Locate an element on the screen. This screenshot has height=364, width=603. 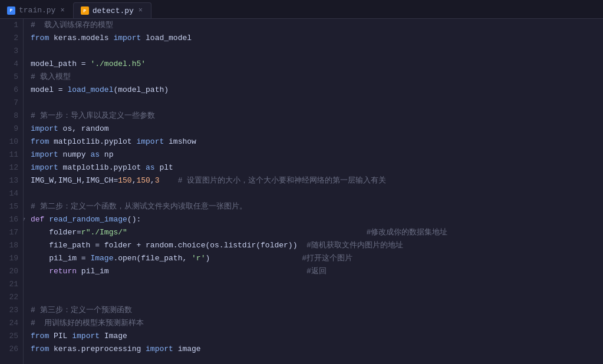
line-num-26: 26 is located at coordinates (12, 349).